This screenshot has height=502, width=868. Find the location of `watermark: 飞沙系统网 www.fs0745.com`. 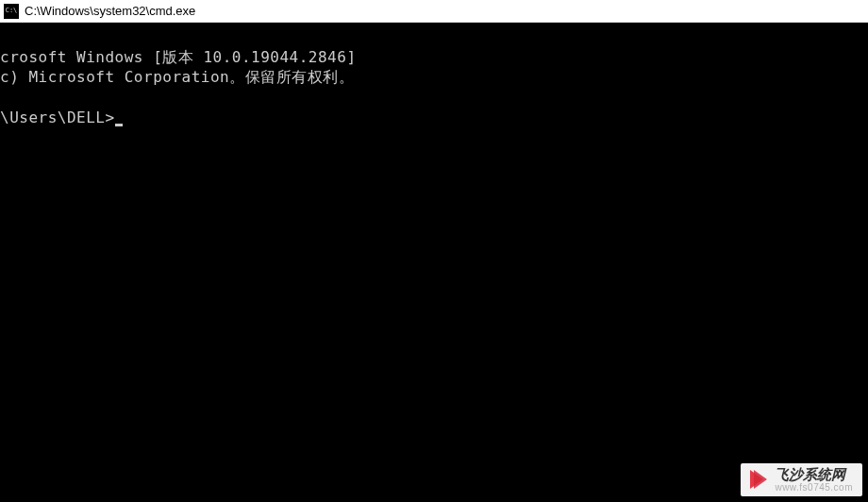

watermark: 飞沙系统网 www.fs0745.com is located at coordinates (802, 480).